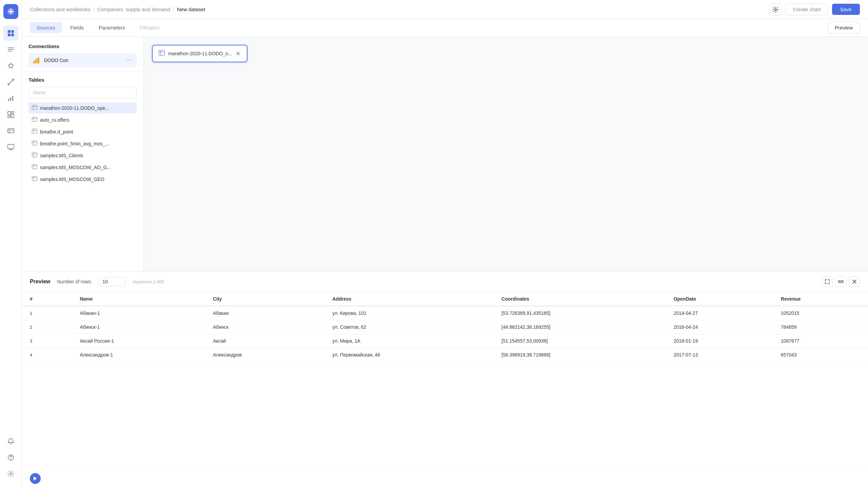 Image resolution: width=868 pixels, height=488 pixels. What do you see at coordinates (397, 9) in the screenshot?
I see `breadcrumb: Collections and workbooks / Companies: s…` at bounding box center [397, 9].